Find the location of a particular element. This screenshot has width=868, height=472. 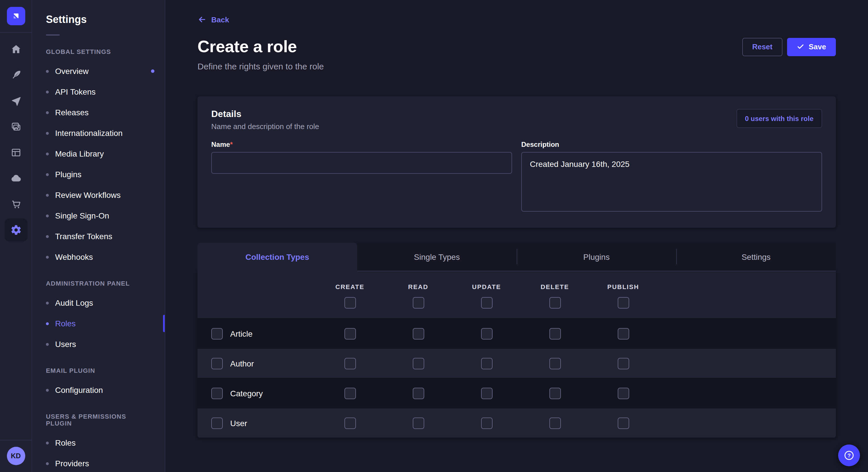

tab: Settings is located at coordinates (756, 257).